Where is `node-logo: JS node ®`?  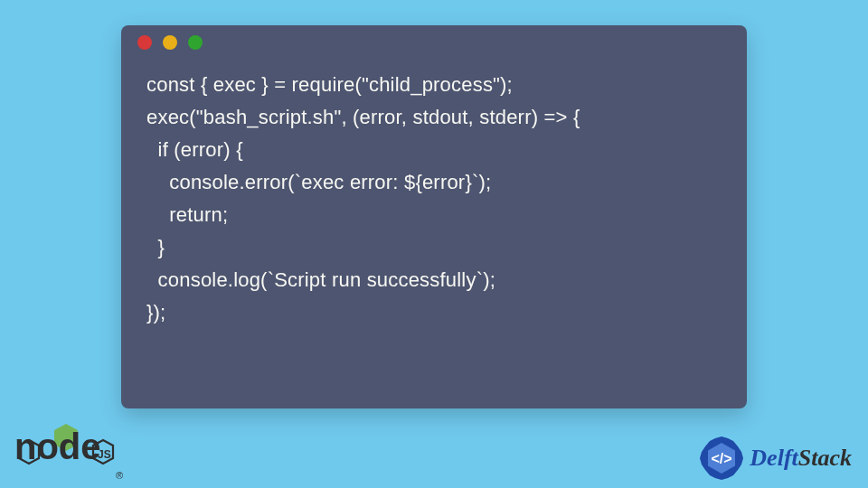 node-logo: JS node ® is located at coordinates (66, 454).